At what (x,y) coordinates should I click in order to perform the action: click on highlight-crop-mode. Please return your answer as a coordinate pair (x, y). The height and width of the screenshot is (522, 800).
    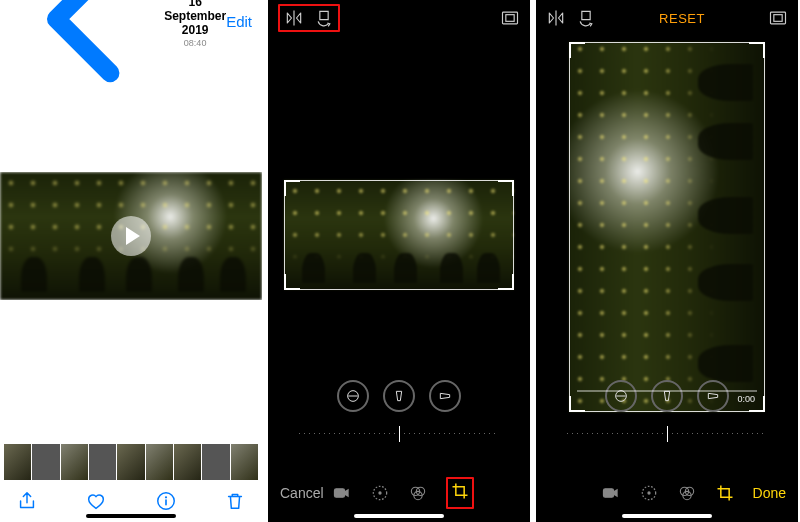
    Looking at the image, I should click on (460, 493).